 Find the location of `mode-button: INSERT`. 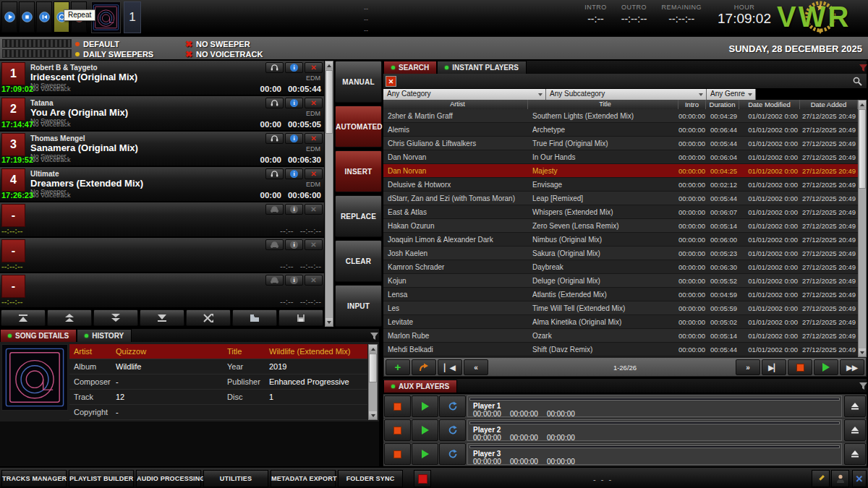

mode-button: INSERT is located at coordinates (359, 171).